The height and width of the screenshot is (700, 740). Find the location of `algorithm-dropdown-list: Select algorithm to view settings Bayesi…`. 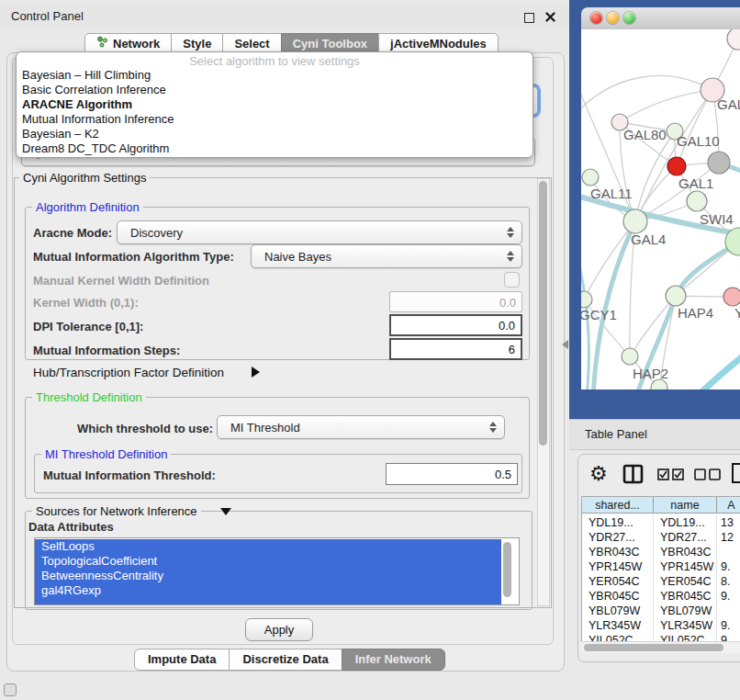

algorithm-dropdown-list: Select algorithm to view settings Bayesi… is located at coordinates (275, 105).